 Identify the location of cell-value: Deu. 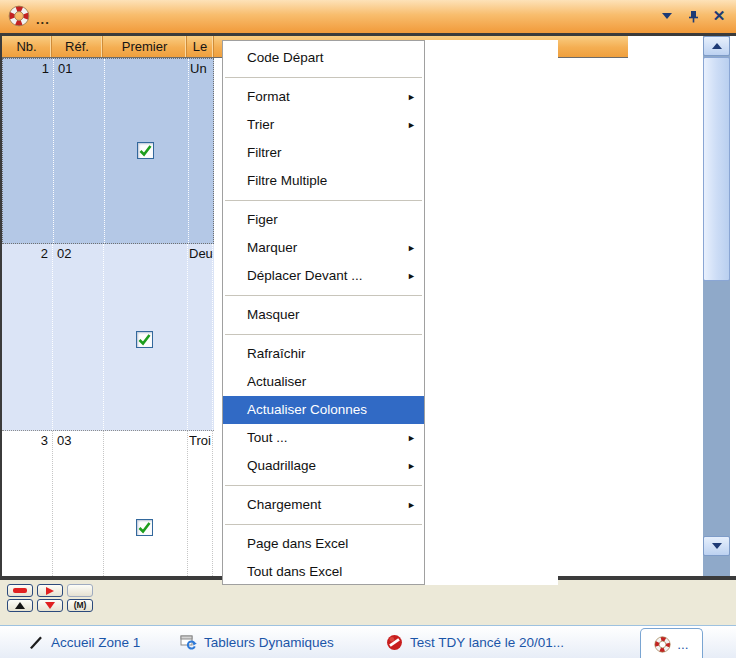
(202, 254).